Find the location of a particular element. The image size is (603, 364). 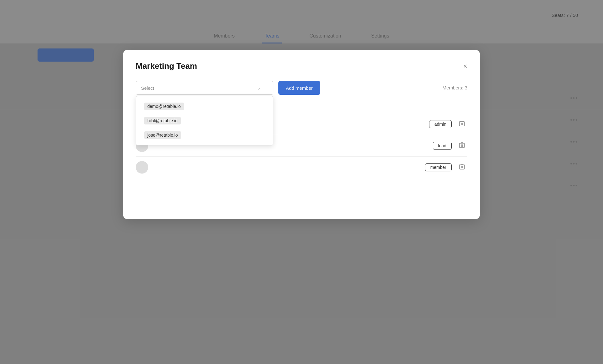

dropdown-item-hilal: hilal@retable.io is located at coordinates (205, 121).